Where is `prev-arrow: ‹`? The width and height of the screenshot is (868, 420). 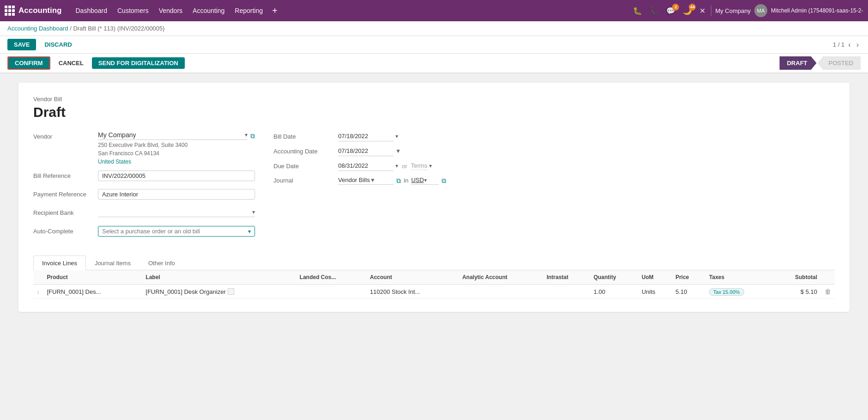 prev-arrow: ‹ is located at coordinates (849, 45).